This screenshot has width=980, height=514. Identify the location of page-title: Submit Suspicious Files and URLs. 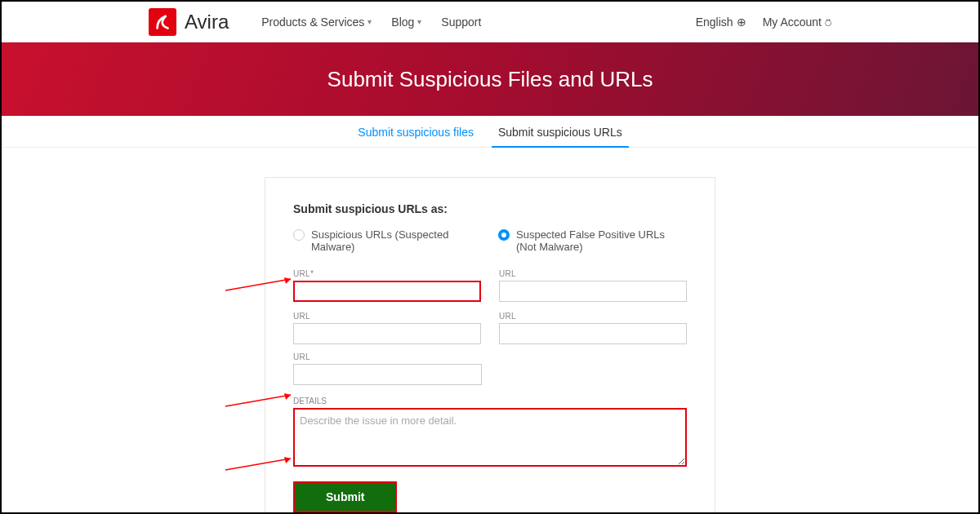
(490, 80).